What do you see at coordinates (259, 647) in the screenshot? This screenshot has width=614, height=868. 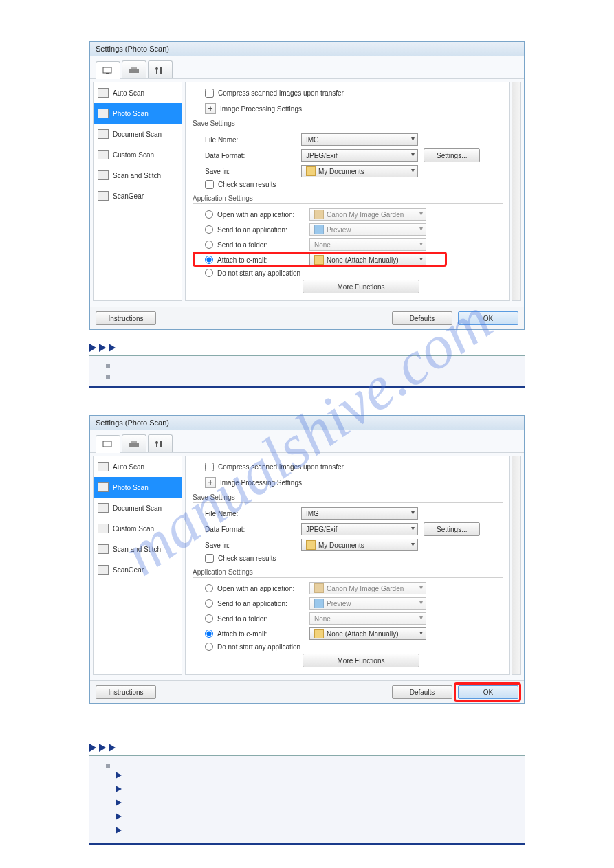 I see `no-start-label: Do not start any application` at bounding box center [259, 647].